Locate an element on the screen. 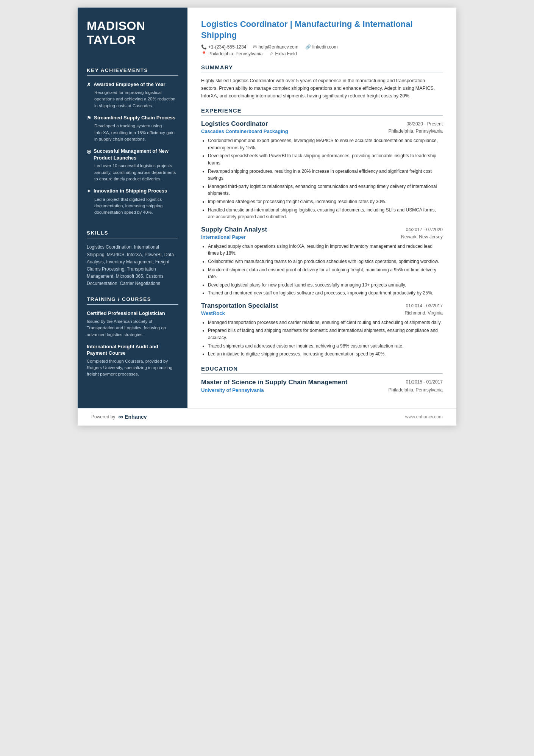 The height and width of the screenshot is (756, 534). star-icon: ☆ is located at coordinates (271, 54).